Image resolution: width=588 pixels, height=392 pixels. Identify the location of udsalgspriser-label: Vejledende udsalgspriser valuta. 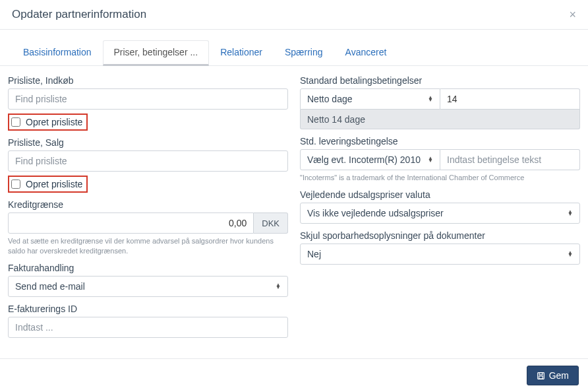
(440, 195).